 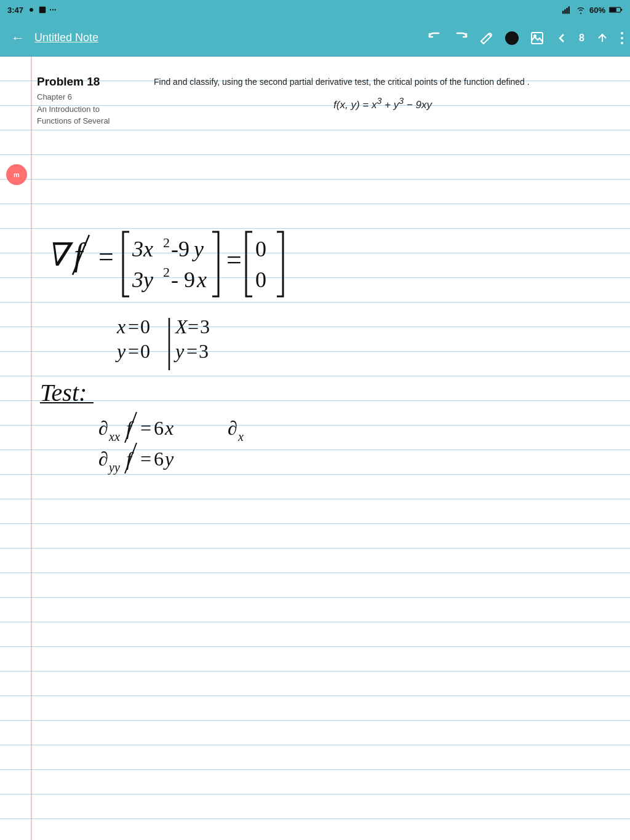 I want to click on signal-icon, so click(x=567, y=10).